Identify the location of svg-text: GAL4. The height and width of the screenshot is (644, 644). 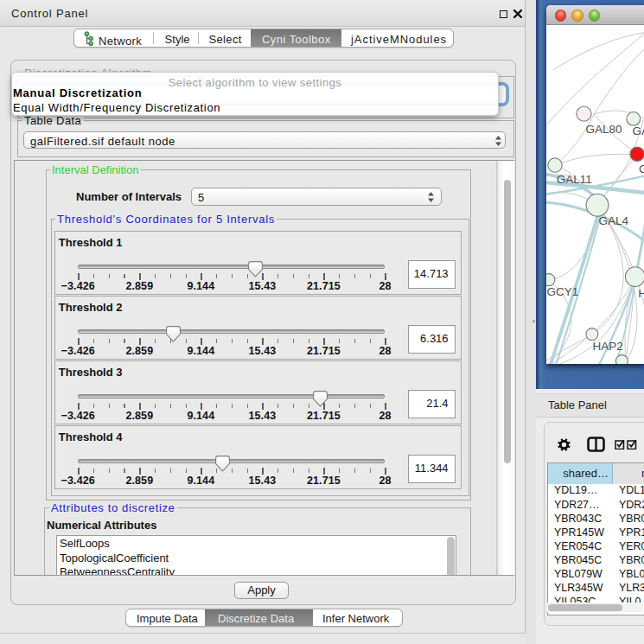
(614, 221).